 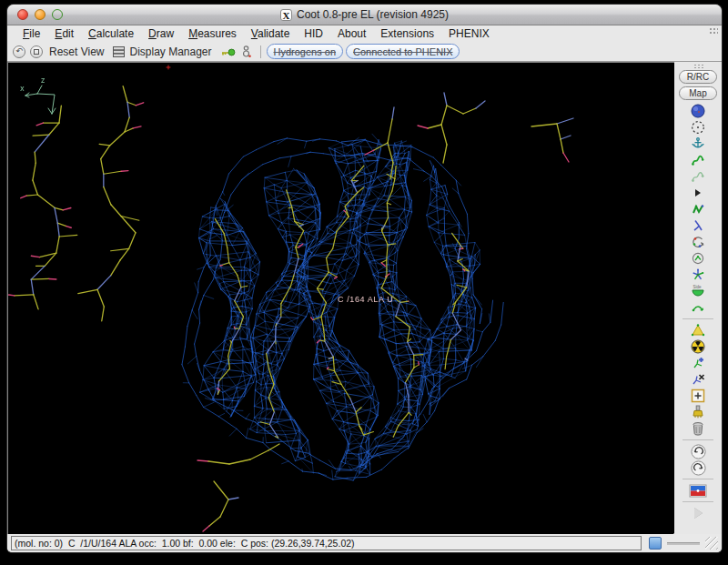 I want to click on phenix-connection-button: Connected to PHENIX, so click(x=402, y=51).